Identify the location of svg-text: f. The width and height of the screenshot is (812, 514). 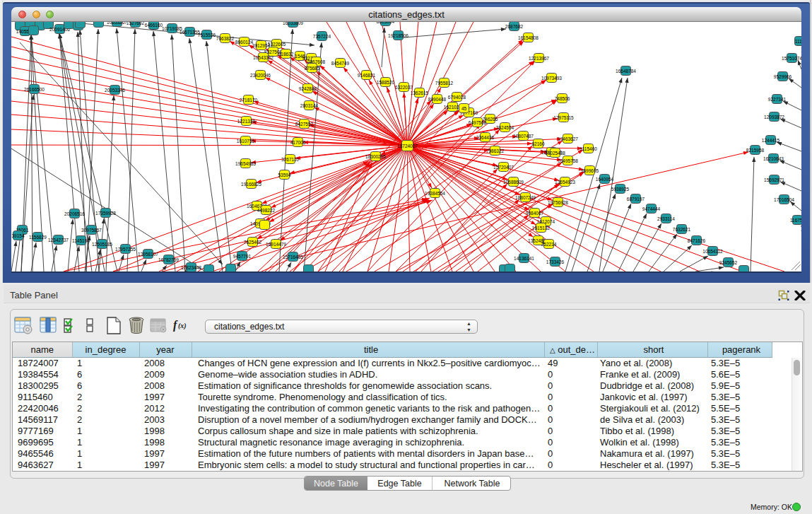
(175, 325).